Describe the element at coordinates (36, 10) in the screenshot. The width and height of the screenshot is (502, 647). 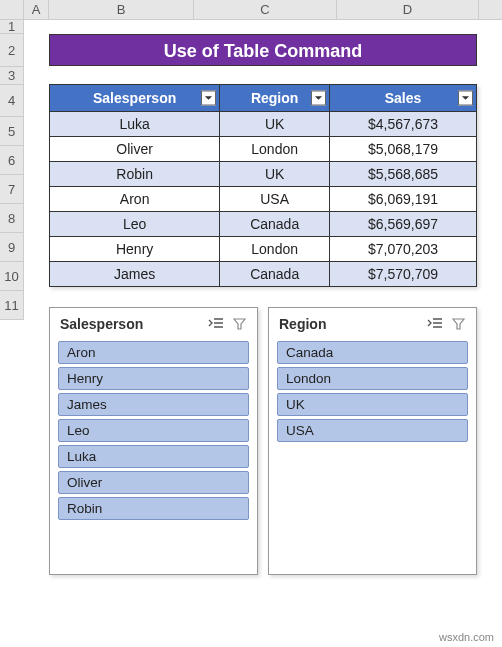
I see `col-header-a: A` at that location.